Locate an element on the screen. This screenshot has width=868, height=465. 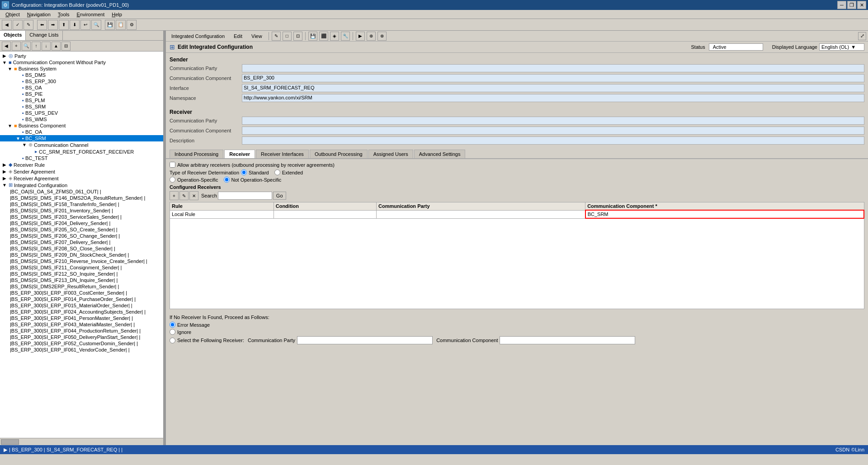
tree-item-ic17: |BS_ERP_300|SI_ERP_IF003_CostCenter_Send… is located at coordinates (81, 293).